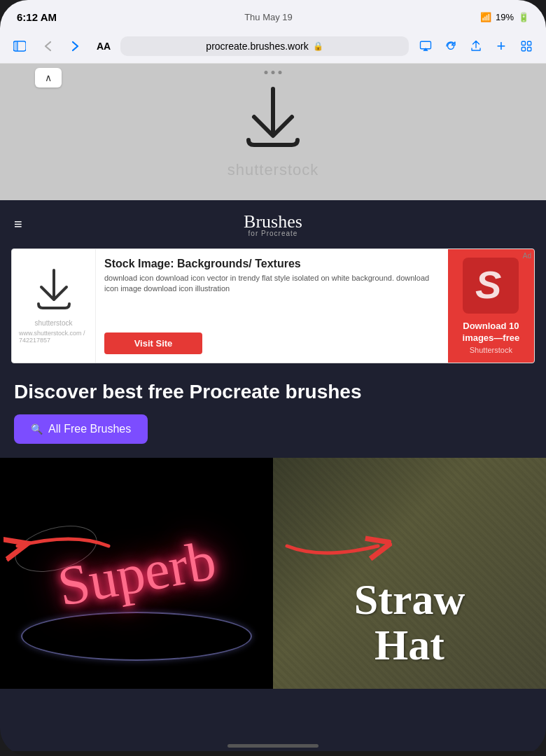 The height and width of the screenshot is (756, 546). Describe the element at coordinates (54, 292) in the screenshot. I see `ad-download-icon` at that location.